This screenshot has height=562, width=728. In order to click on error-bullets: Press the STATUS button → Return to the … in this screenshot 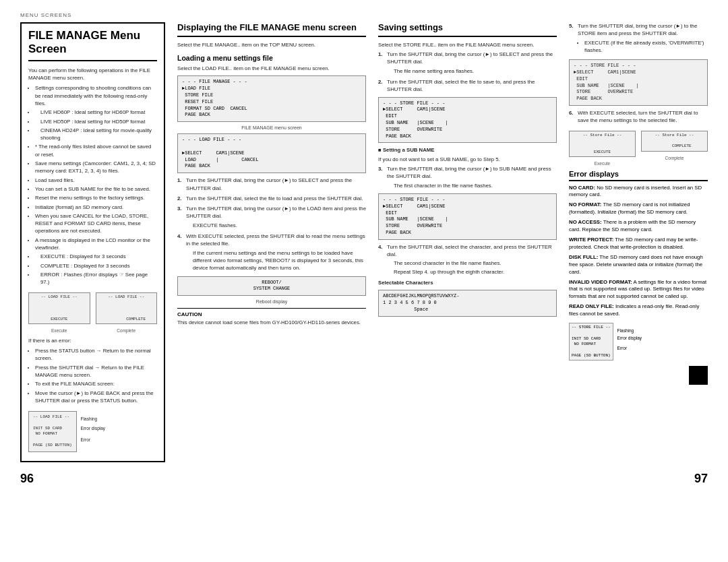, I will do `click(93, 376)`.